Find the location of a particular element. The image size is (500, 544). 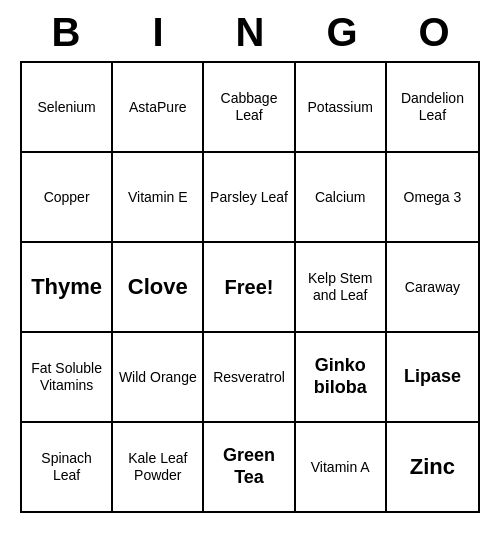

bingo-letter: G is located at coordinates (342, 32).